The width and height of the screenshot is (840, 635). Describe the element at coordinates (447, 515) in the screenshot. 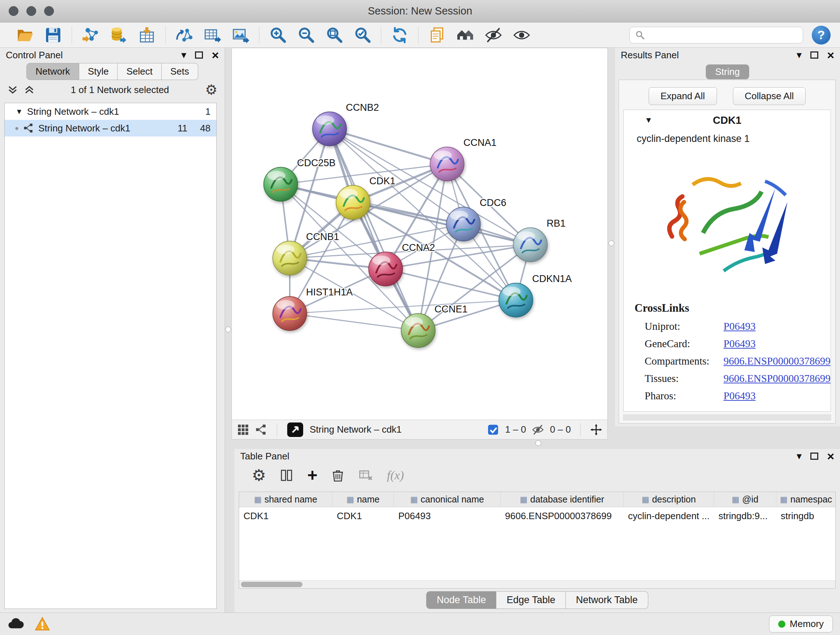

I see `table-cell: P06493` at that location.